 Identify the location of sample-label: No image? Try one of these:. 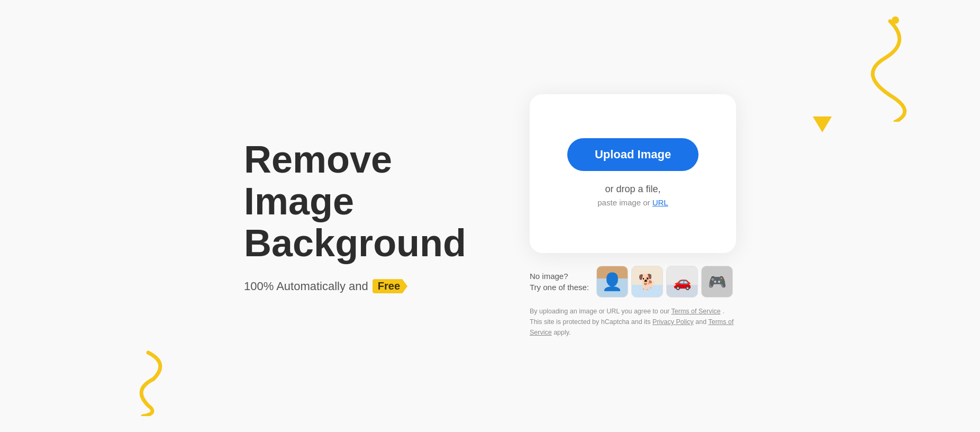
(559, 282).